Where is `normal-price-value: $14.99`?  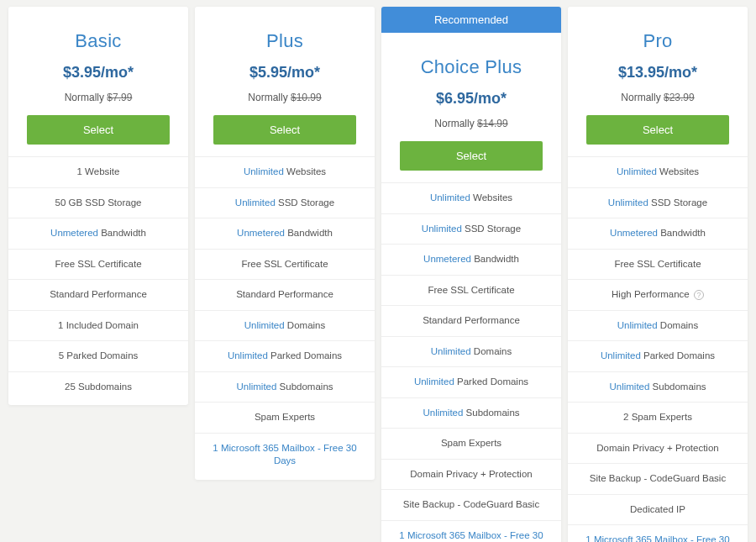 normal-price-value: $14.99 is located at coordinates (492, 124).